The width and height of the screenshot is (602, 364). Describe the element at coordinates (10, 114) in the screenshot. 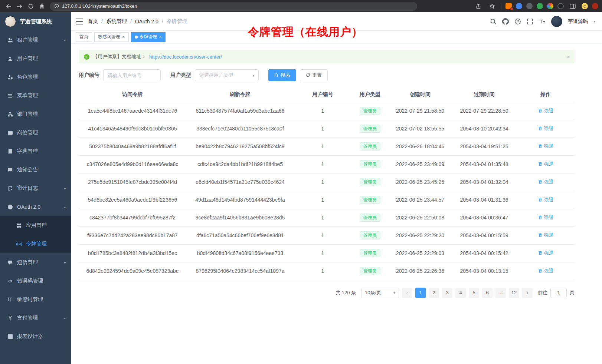

I see `dept-icon` at that location.